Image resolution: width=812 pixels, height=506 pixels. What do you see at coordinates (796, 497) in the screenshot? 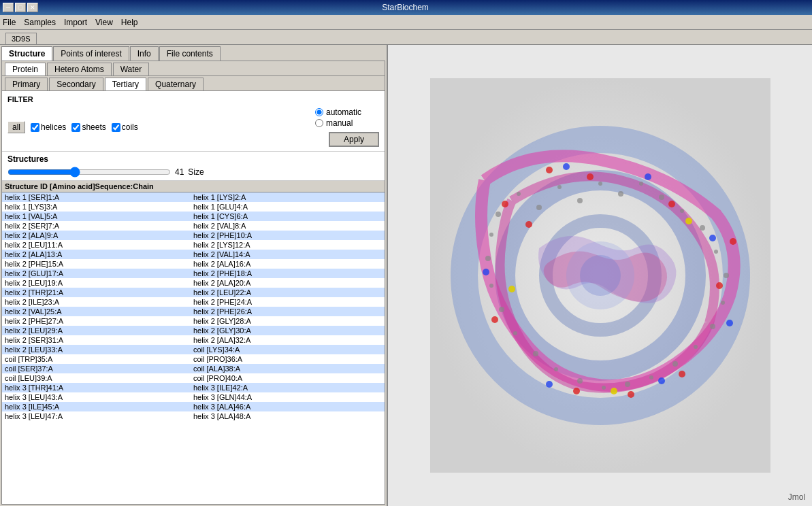
I see `jmol-label: Jmol` at bounding box center [796, 497].